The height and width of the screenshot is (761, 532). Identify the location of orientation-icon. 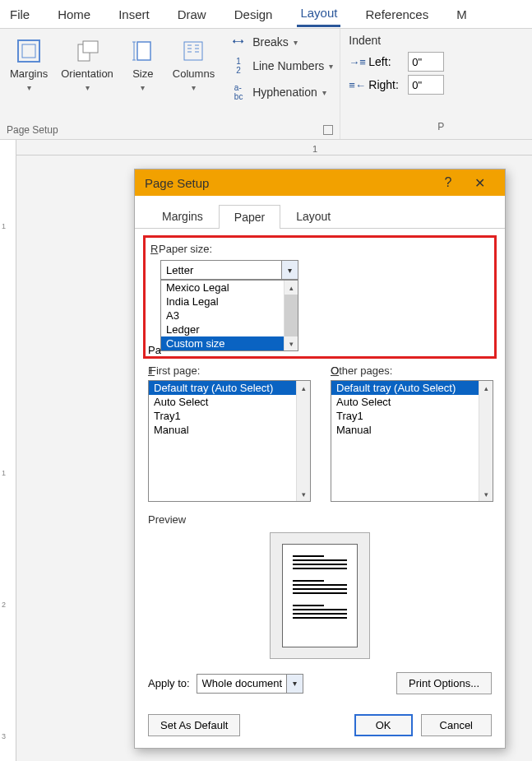
(87, 51).